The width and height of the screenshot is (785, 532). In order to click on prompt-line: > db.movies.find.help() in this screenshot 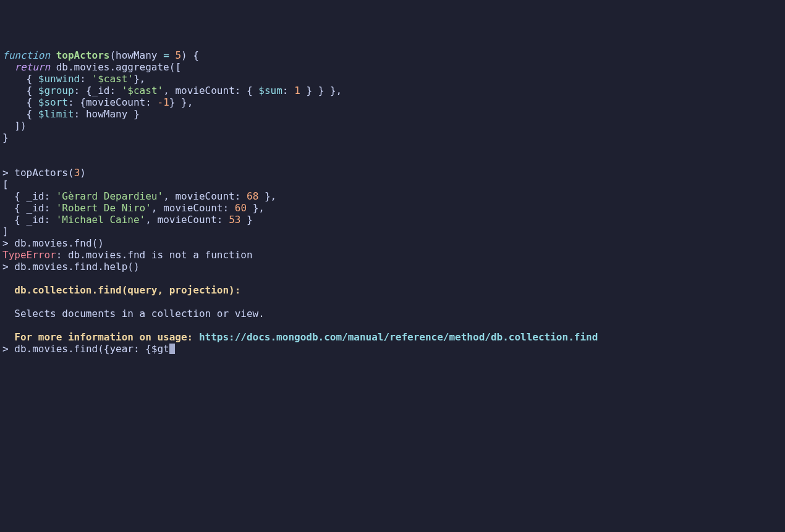, I will do `click(71, 267)`.